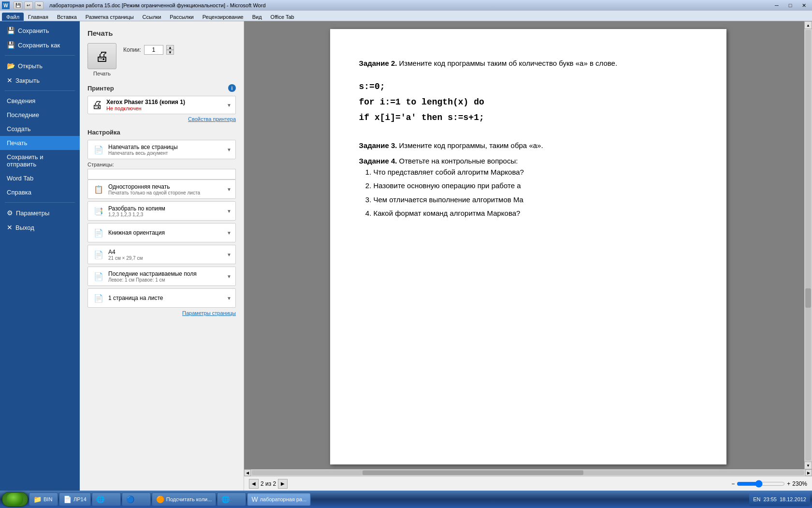  I want to click on sidebar-item-закрыть: ✕Закрыть, so click(40, 80).